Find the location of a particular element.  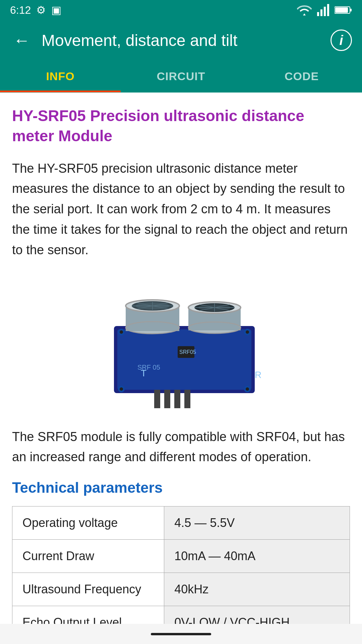

status-left: 6:12 ⚙ ▣ is located at coordinates (36, 10).